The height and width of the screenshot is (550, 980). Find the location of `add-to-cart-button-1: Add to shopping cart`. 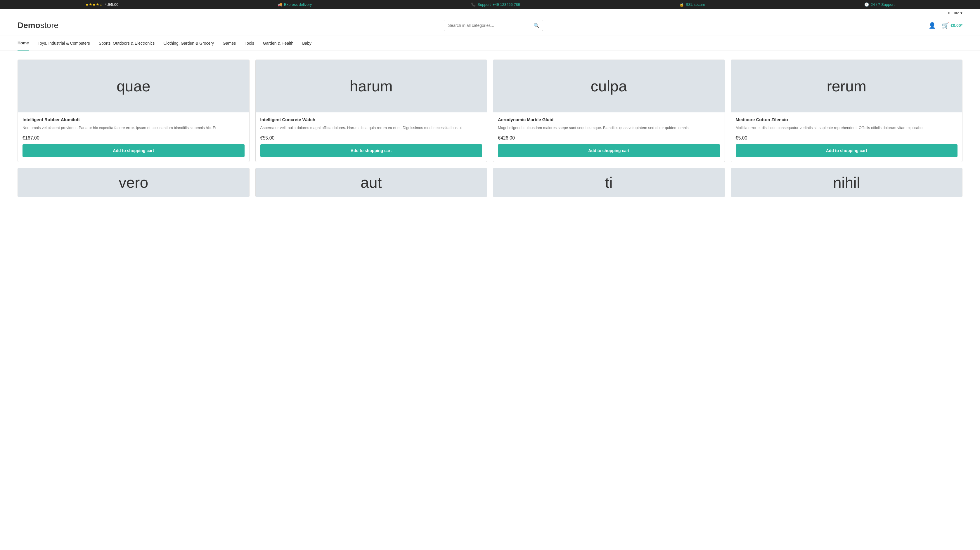

add-to-cart-button-1: Add to shopping cart is located at coordinates (371, 151).